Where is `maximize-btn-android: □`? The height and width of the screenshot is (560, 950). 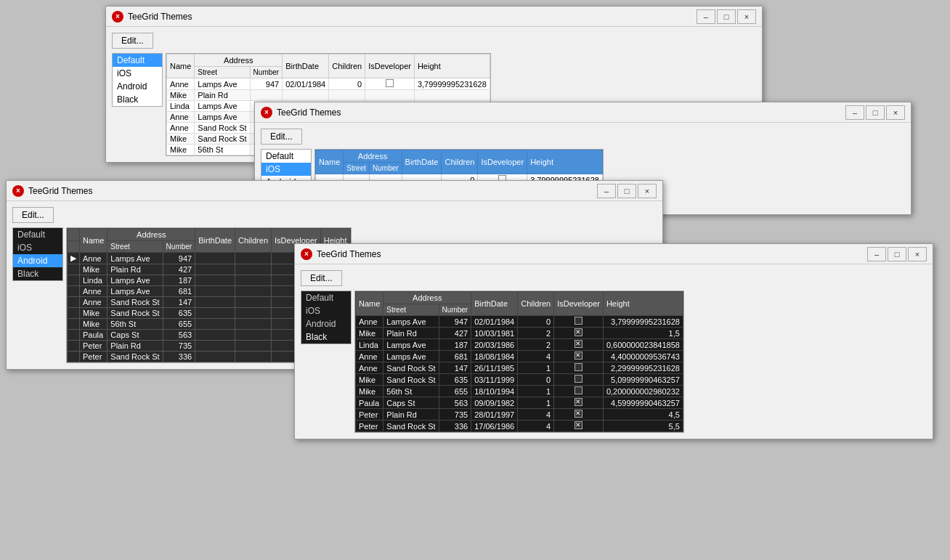
maximize-btn-android: □ is located at coordinates (627, 191).